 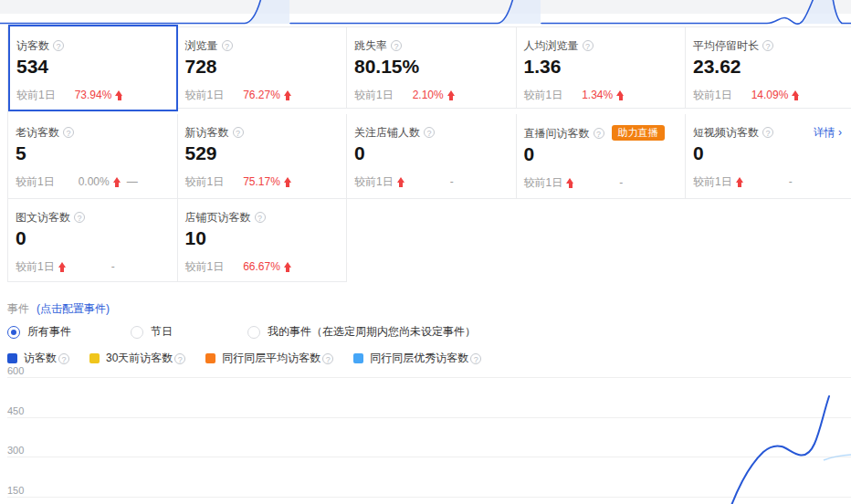 What do you see at coordinates (552, 46) in the screenshot?
I see `metric-label: 人均浏览量` at bounding box center [552, 46].